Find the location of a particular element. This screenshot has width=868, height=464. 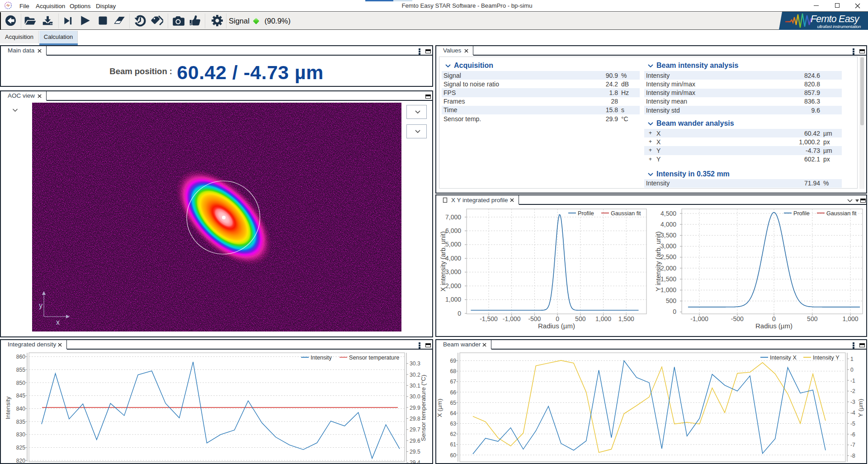

svg-text: 67 is located at coordinates (453, 382).